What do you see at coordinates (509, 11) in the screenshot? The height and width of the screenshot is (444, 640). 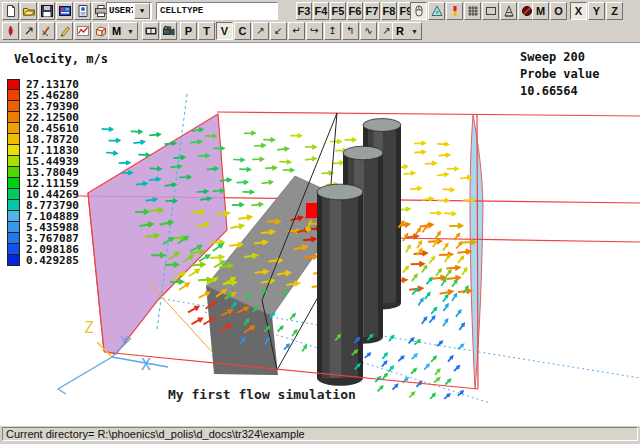 I see `object-icon` at bounding box center [509, 11].